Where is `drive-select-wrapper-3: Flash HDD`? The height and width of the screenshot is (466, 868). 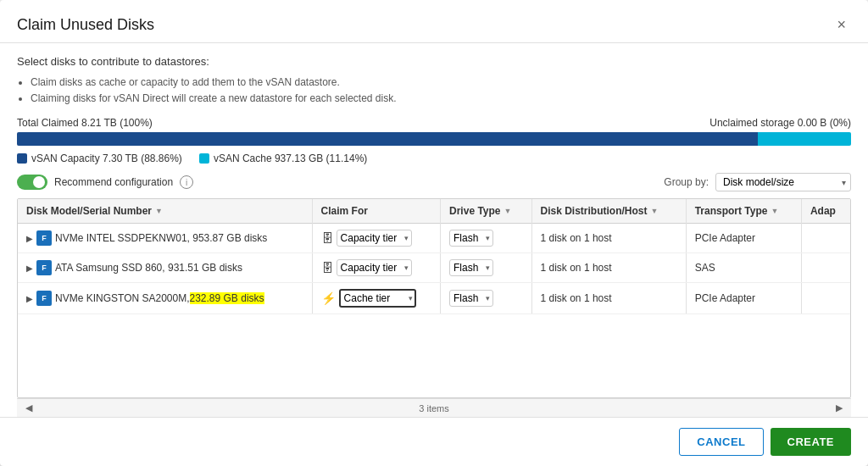 drive-select-wrapper-3: Flash HDD is located at coordinates (471, 298).